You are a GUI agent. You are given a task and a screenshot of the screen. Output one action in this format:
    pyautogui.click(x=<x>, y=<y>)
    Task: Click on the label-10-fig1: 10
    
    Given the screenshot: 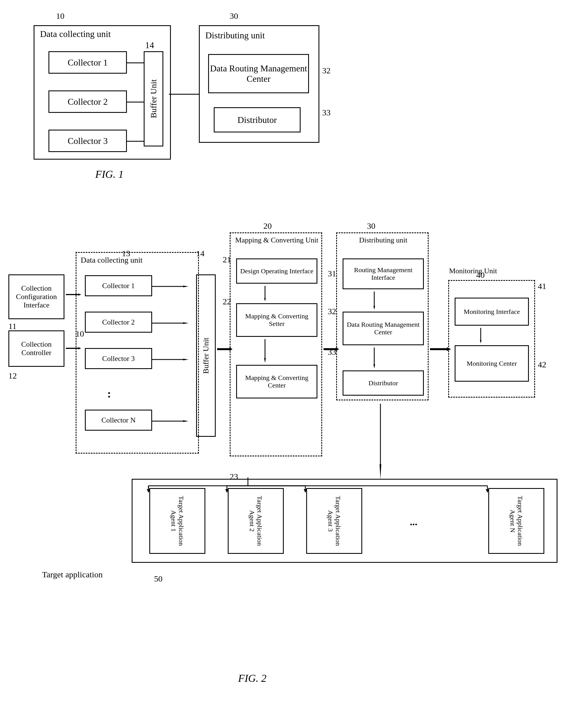 What is the action you would take?
    pyautogui.click(x=60, y=16)
    